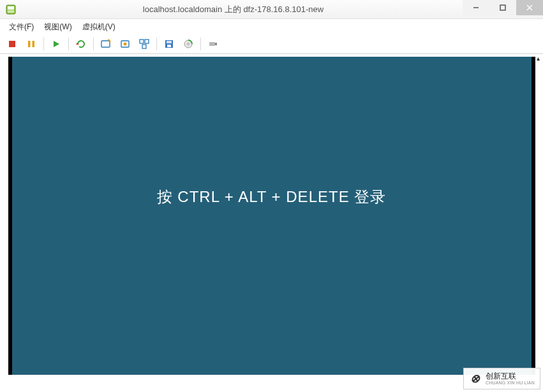 The image size is (543, 392). I want to click on login-prompt: 按 CTRL + ALT + DELETE 登录, so click(272, 197).